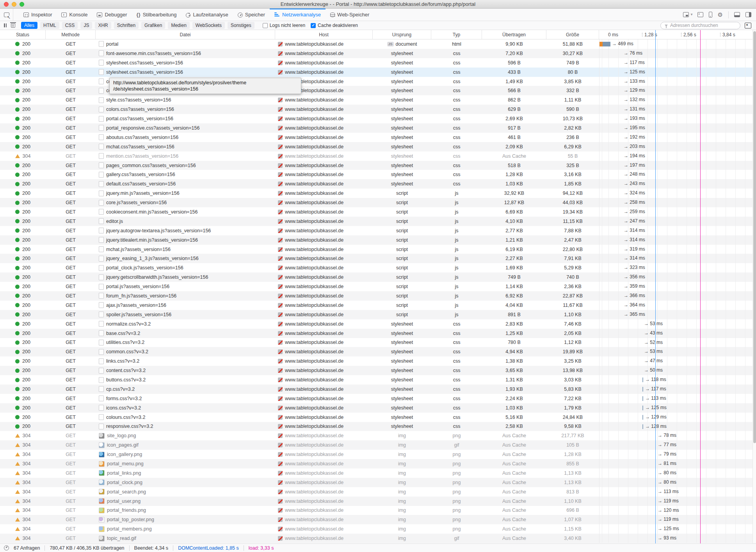  What do you see at coordinates (378, 296) in the screenshot?
I see `request-row: 200GETforum_fn.js?assets_version=156www.…` at bounding box center [378, 296].